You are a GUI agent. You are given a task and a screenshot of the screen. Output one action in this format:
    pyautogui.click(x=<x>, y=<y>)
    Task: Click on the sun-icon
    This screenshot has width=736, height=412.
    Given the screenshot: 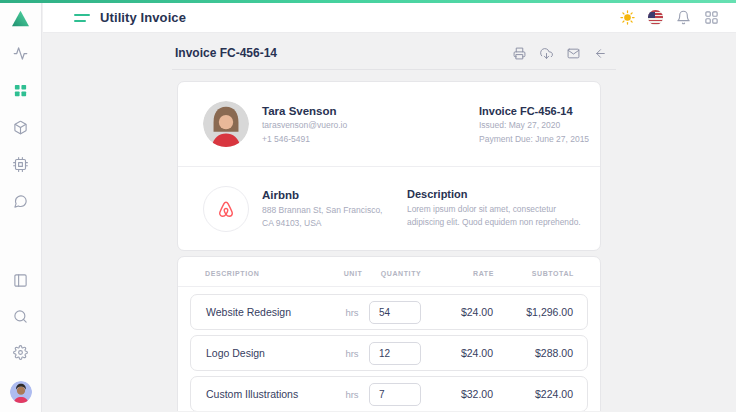 What is the action you would take?
    pyautogui.click(x=628, y=18)
    